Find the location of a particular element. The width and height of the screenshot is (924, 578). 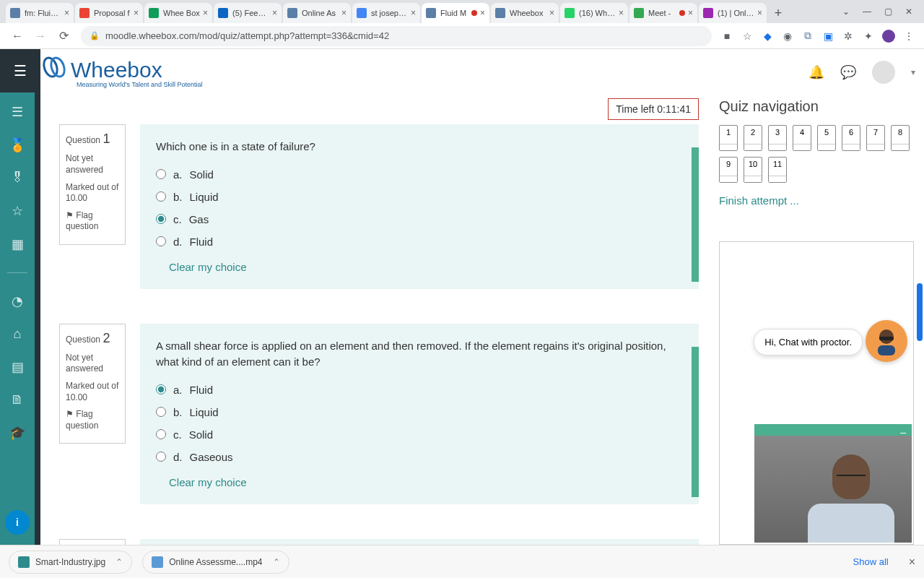

quiz-nav-item: 11 is located at coordinates (777, 170).